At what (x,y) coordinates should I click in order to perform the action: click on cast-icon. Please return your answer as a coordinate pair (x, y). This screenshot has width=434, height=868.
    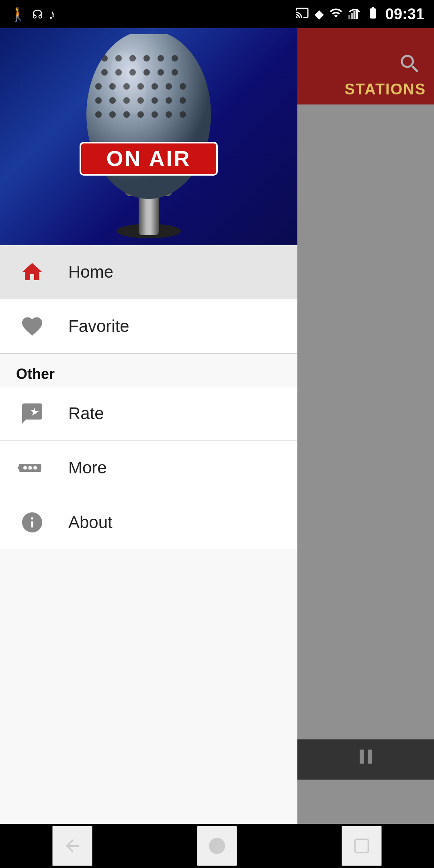
    Looking at the image, I should click on (302, 14).